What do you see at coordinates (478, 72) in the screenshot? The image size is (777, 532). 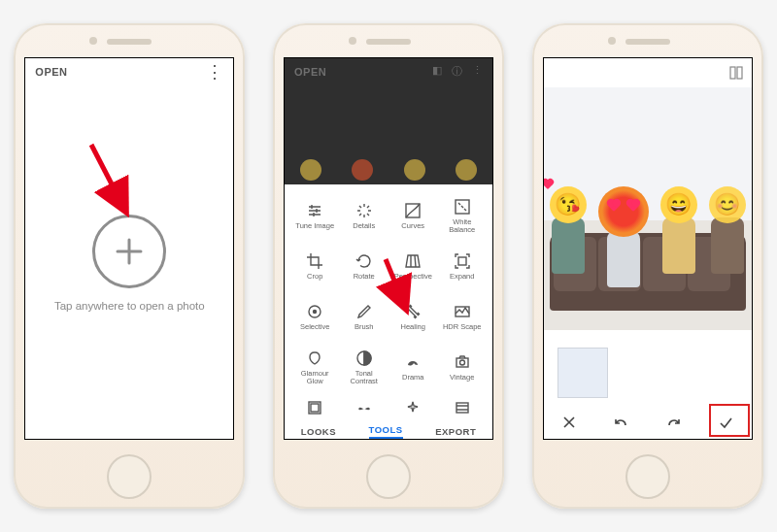 I see `overflow-menu-icon: ⋮` at bounding box center [478, 72].